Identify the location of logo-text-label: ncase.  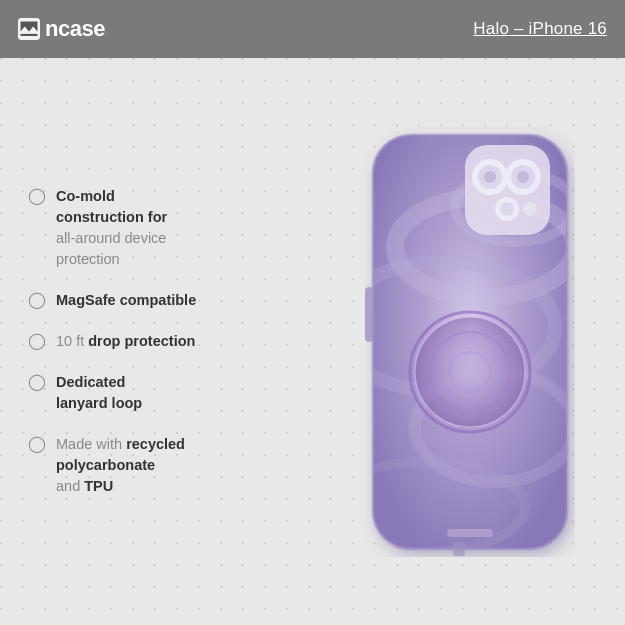
(75, 29).